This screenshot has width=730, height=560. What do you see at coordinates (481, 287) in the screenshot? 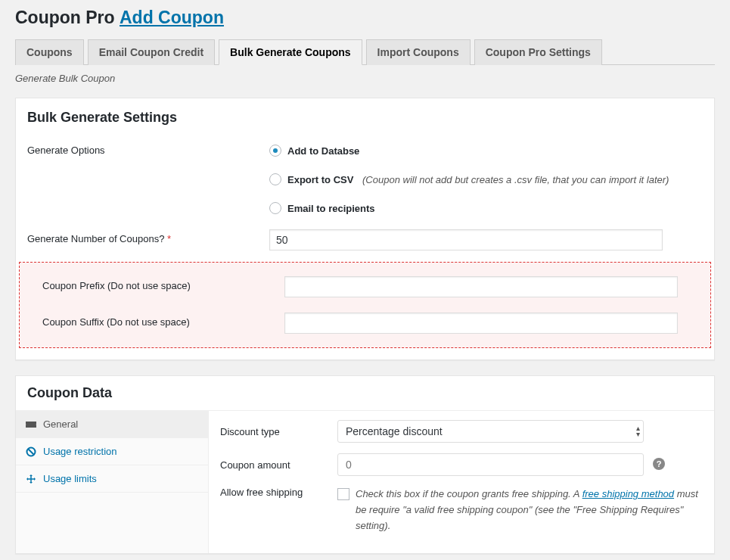
I see `coupon-prefix-input` at bounding box center [481, 287].